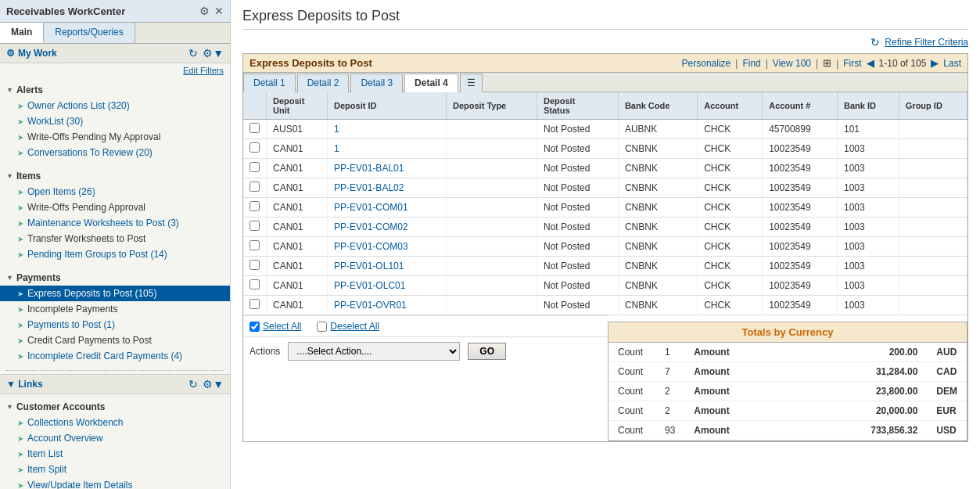  I want to click on first-link: First, so click(853, 63).